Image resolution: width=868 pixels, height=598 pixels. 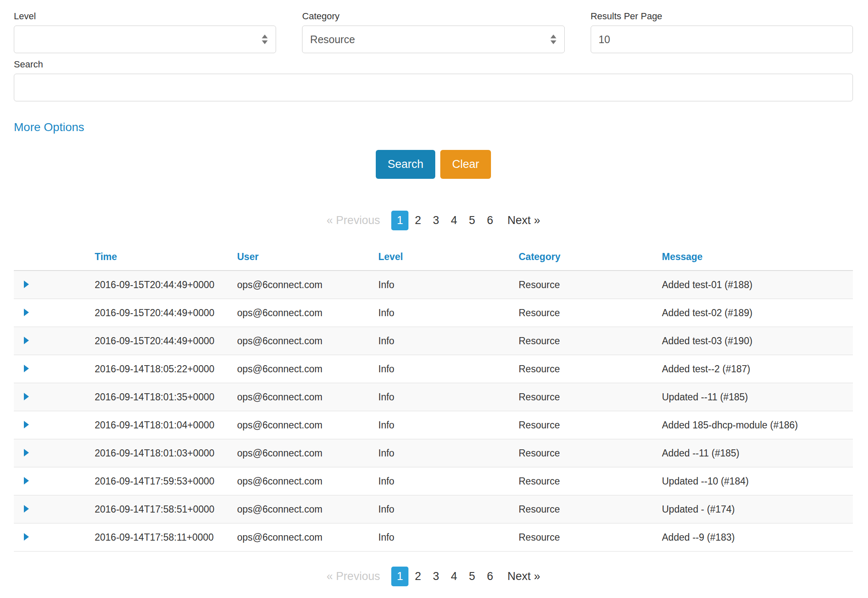 What do you see at coordinates (145, 16) in the screenshot?
I see `level-label: Level` at bounding box center [145, 16].